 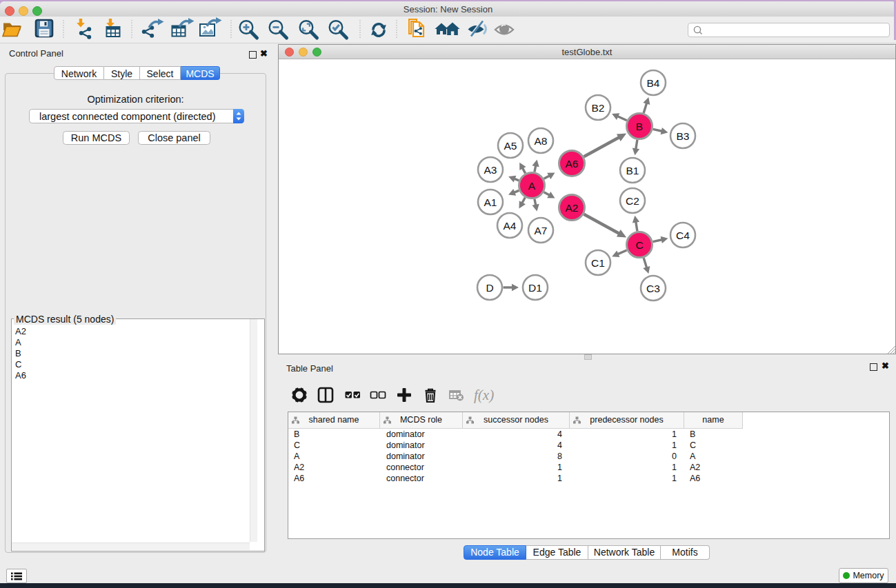 What do you see at coordinates (683, 236) in the screenshot?
I see `svg-text: C4` at bounding box center [683, 236].